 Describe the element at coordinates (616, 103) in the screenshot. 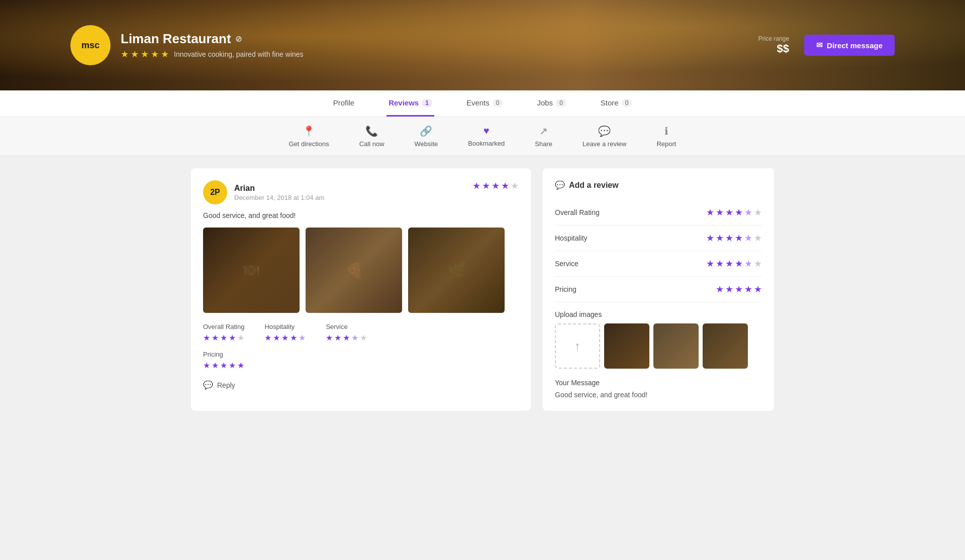

I see `tab-store: Store 0` at that location.